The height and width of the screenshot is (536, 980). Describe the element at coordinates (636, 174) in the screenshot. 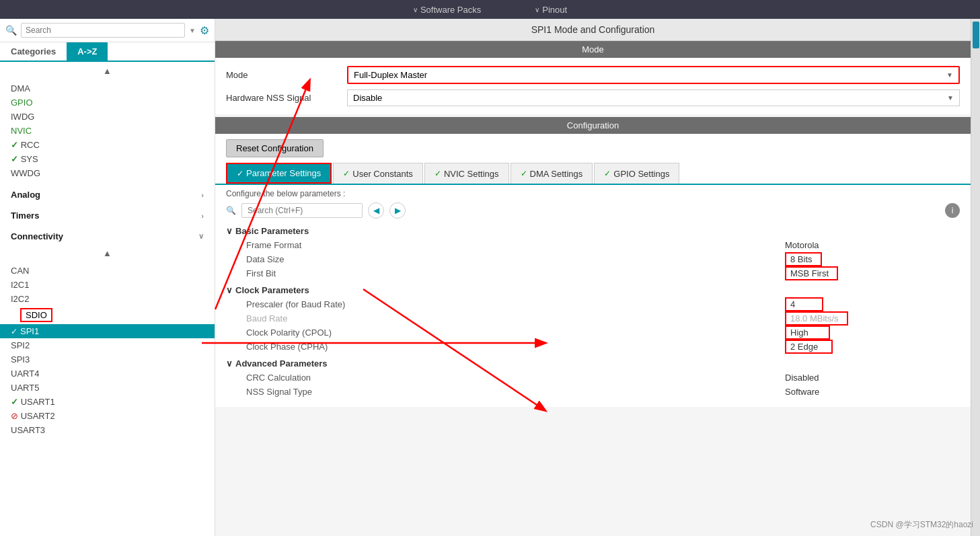

I see `tab-gpio-settings: ✓ GPIO Settings` at that location.